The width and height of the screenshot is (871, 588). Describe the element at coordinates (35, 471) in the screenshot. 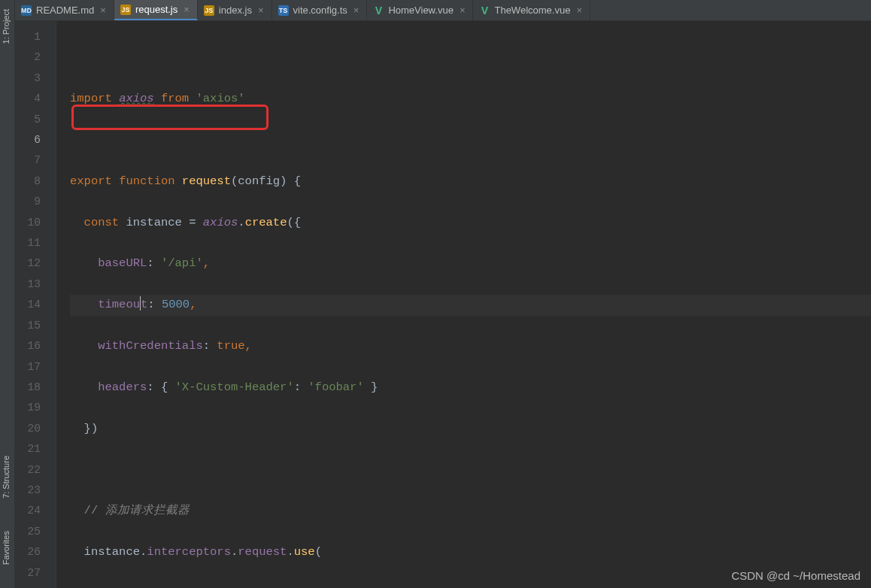

I see `line-number: 22` at that location.